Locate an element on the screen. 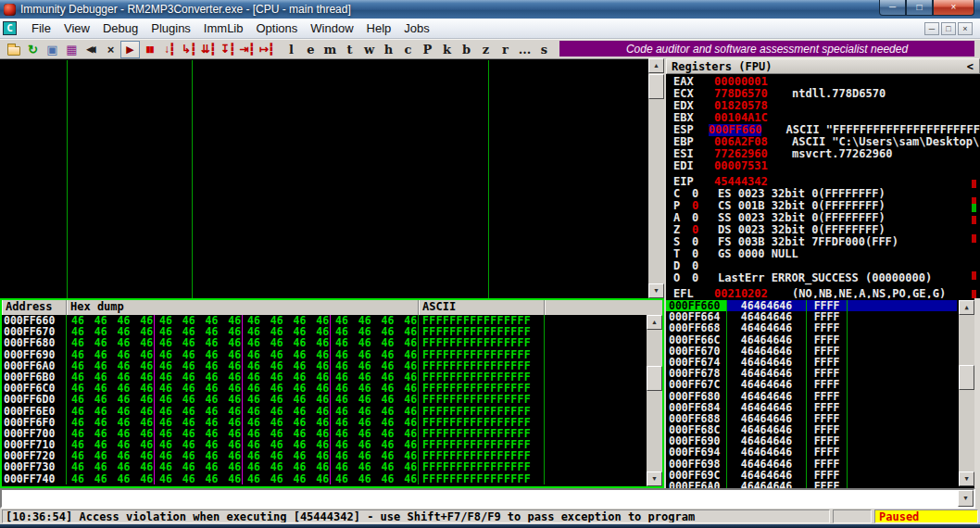 This screenshot has width=980, height=528. rewind-button: ◀◀ is located at coordinates (91, 50).